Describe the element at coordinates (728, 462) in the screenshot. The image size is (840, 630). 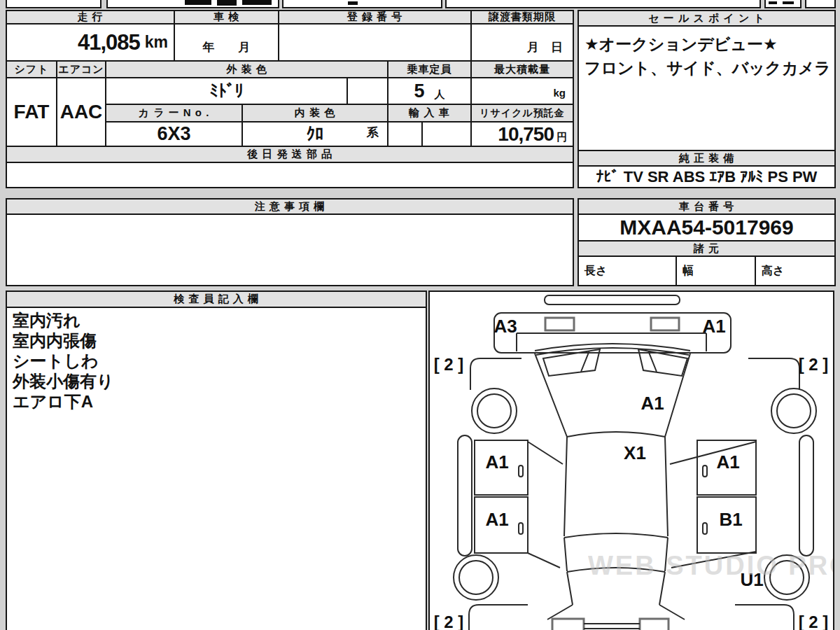
I see `damage-marker-right-front-door: A1` at that location.